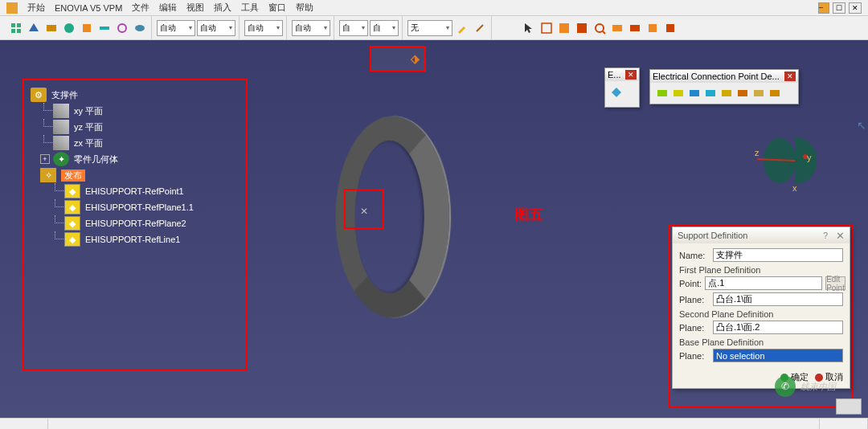  I want to click on name-field, so click(778, 255).